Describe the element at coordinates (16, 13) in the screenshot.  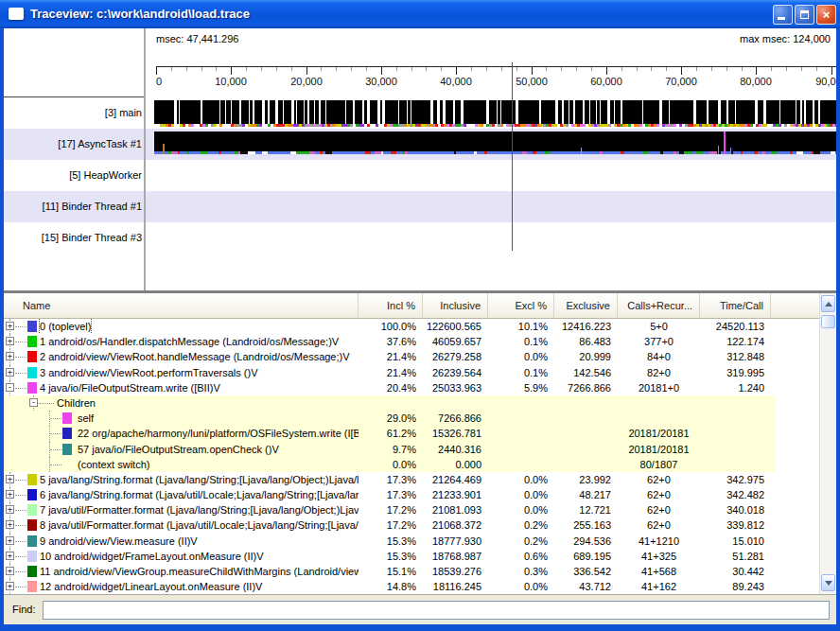
I see `app-icon` at that location.